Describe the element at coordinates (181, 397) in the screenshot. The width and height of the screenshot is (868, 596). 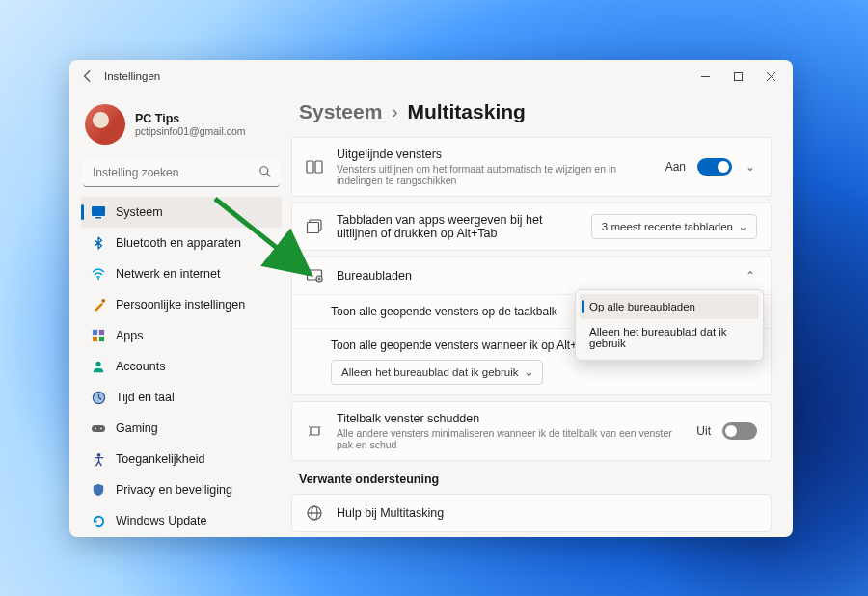
I see `sidebar-item-time-language: Tijd en taal` at that location.